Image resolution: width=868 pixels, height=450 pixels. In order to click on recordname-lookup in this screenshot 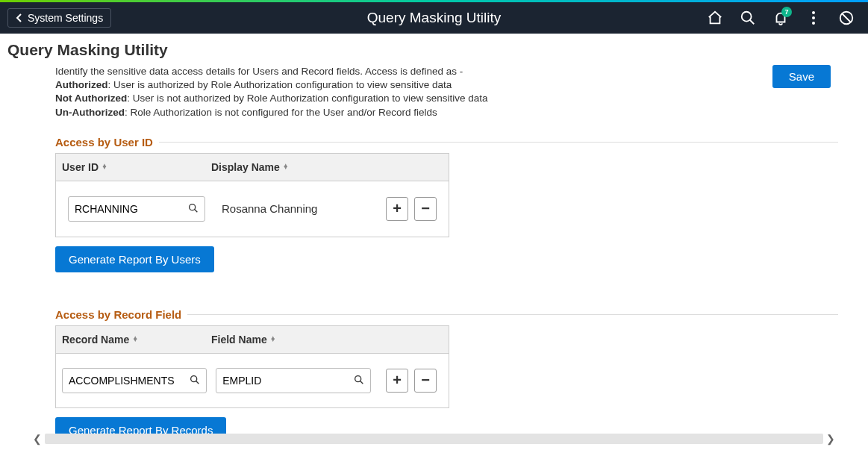, I will do `click(134, 381)`.